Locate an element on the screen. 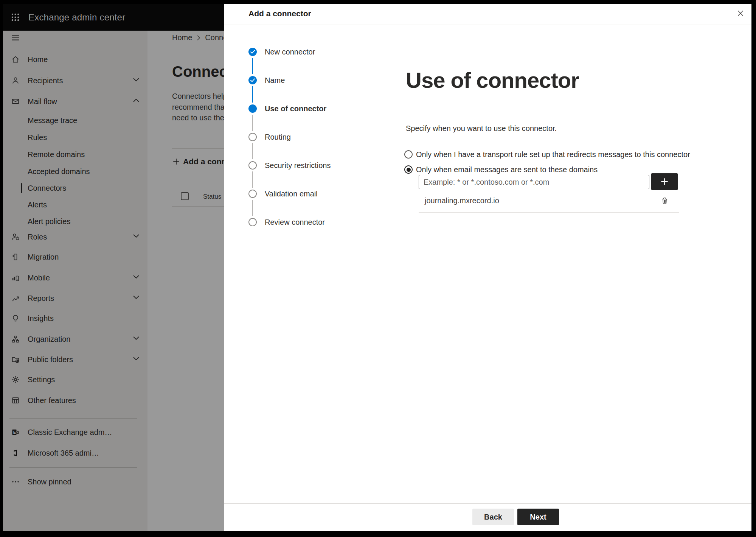  radio-option-sent-to-domains: Only when email messages are sent to the… is located at coordinates (501, 170).